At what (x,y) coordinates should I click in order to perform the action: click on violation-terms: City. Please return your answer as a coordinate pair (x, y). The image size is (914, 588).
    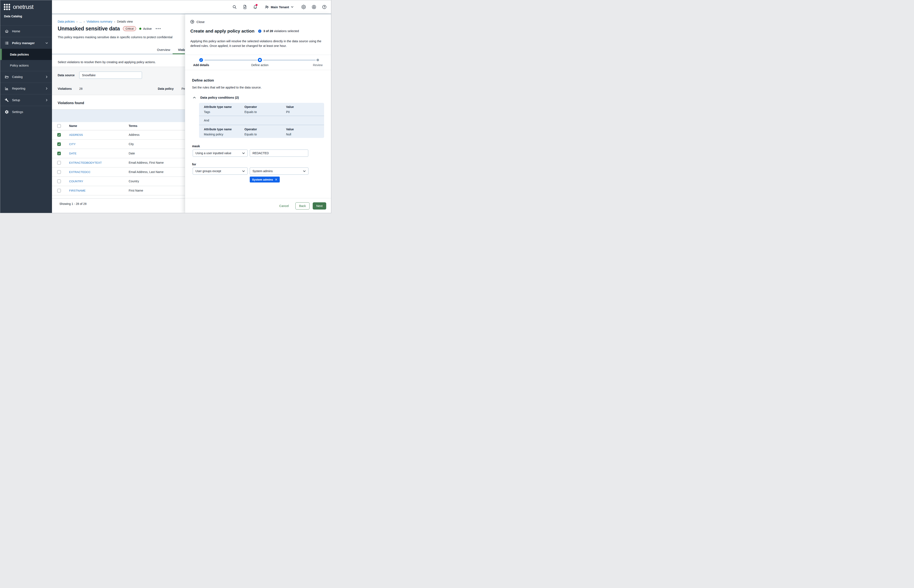
    Looking at the image, I should click on (131, 144).